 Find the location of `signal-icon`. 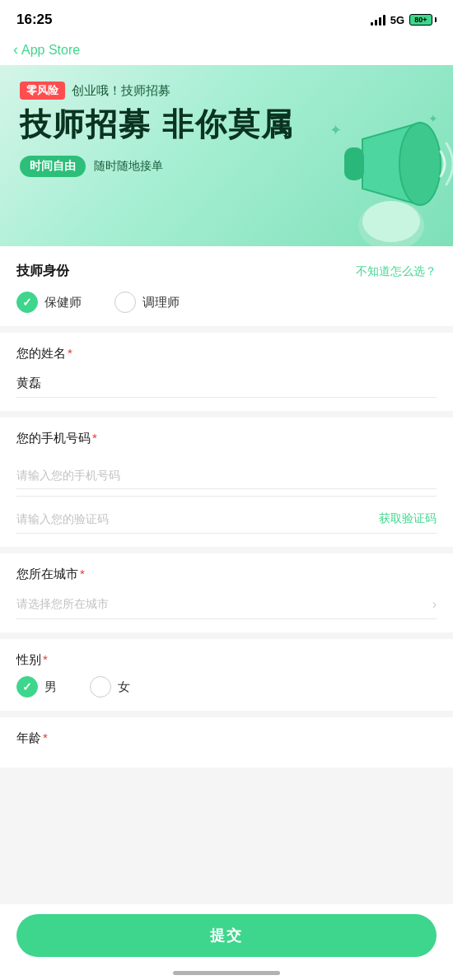

signal-icon is located at coordinates (378, 20).